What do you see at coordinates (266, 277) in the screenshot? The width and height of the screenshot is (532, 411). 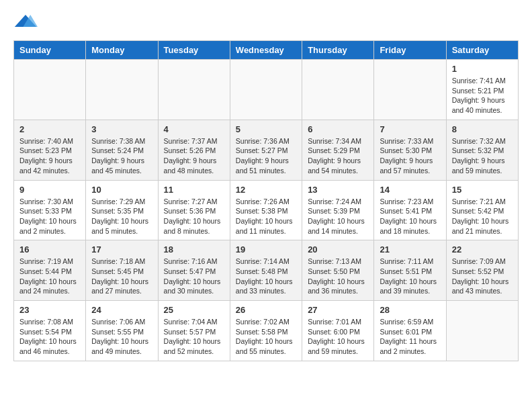 I see `day-info: Sunrise: 7:14 AM Sunset: 5:48 PM Dayligh…` at bounding box center [266, 277].